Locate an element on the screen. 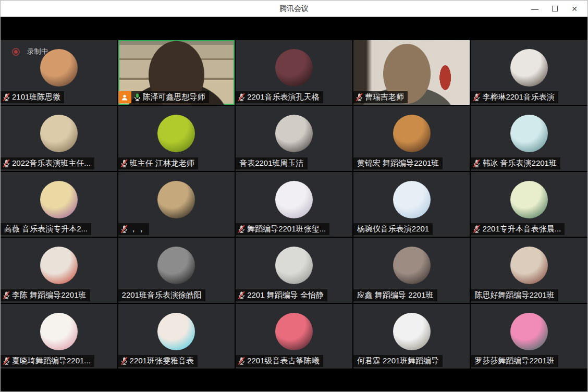 Image resolution: width=588 pixels, height=392 pixels. name-label: 夏晓琦舞蹈编导2201... is located at coordinates (47, 361).